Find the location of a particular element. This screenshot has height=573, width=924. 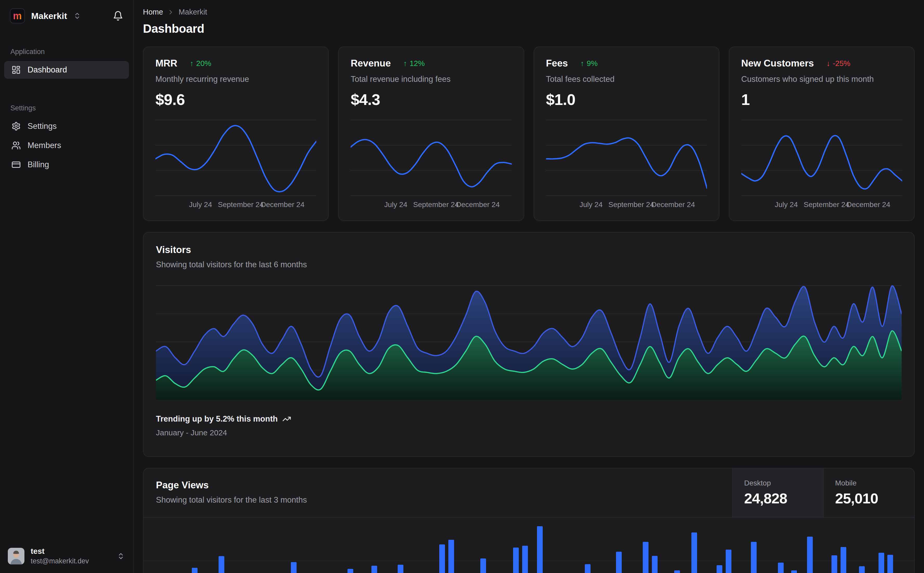

stat-subtitle: Total fees collected is located at coordinates (626, 79).